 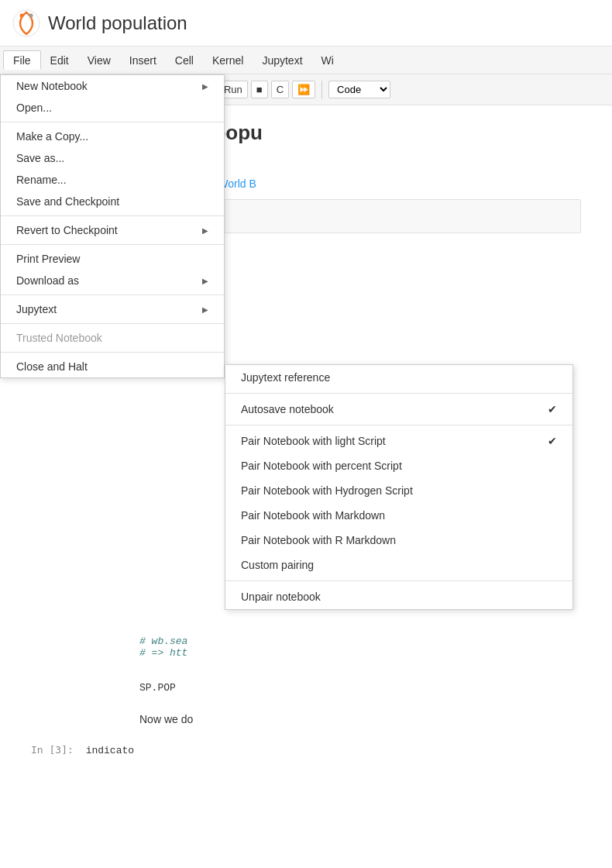 What do you see at coordinates (118, 23) in the screenshot?
I see `page-title: World population` at bounding box center [118, 23].